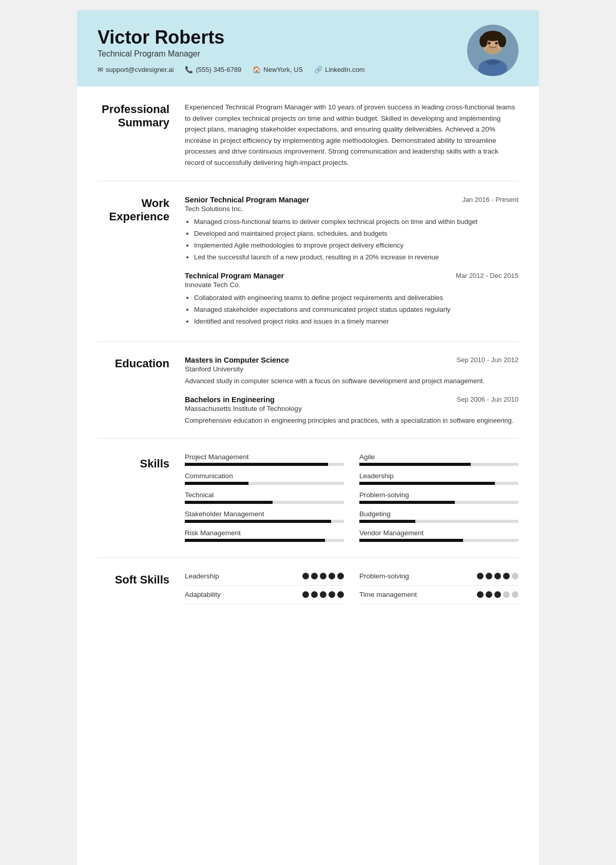 This screenshot has height=865, width=616. I want to click on summary-body: Experienced Technical Program Manager wi…, so click(352, 135).